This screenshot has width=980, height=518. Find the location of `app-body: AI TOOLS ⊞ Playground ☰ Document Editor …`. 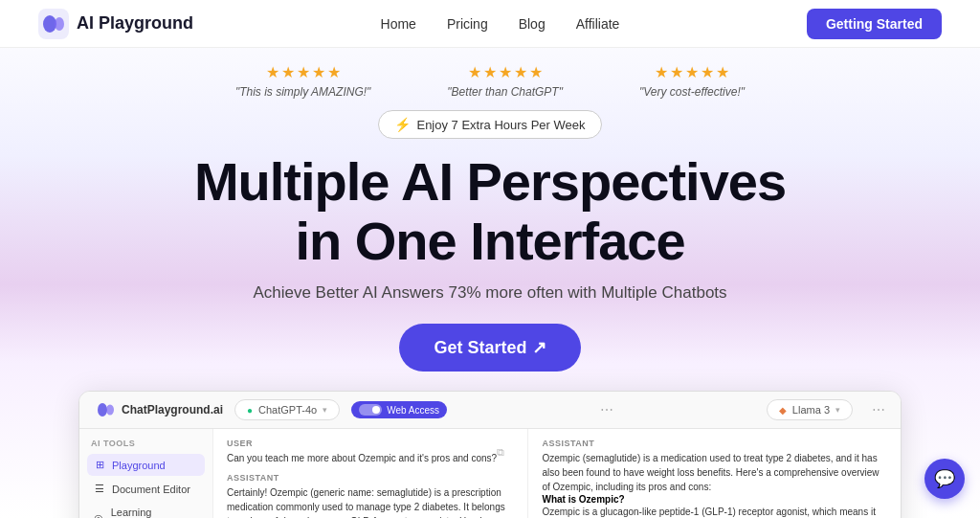

app-body: AI TOOLS ⊞ Playground ☰ Document Editor … is located at coordinates (490, 473).